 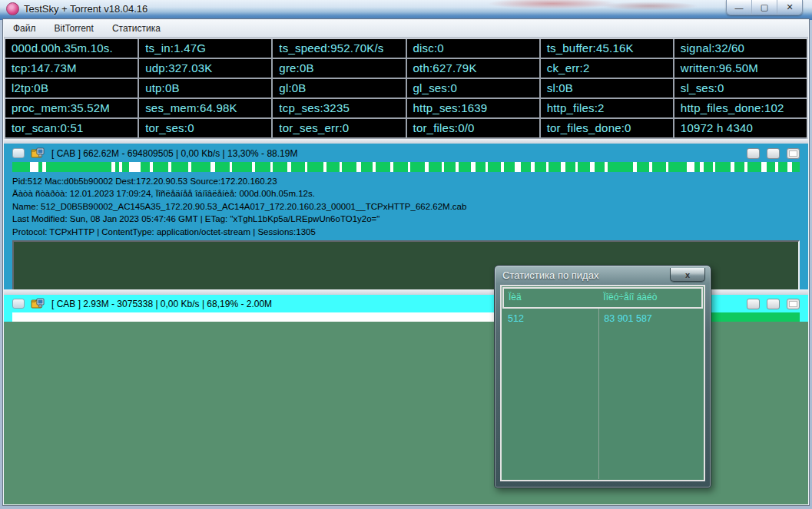 What do you see at coordinates (688, 275) in the screenshot?
I see `dialog-close-button: x` at bounding box center [688, 275].